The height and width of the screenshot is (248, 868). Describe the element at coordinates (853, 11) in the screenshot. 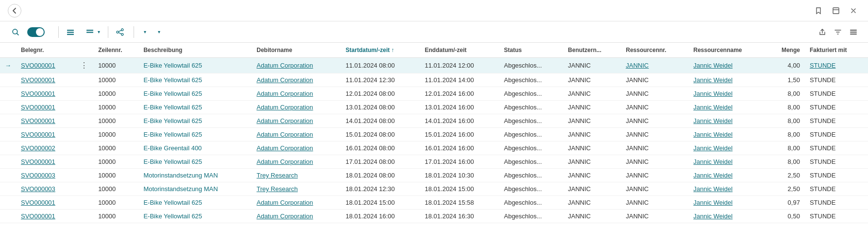

I see `close-icon` at that location.